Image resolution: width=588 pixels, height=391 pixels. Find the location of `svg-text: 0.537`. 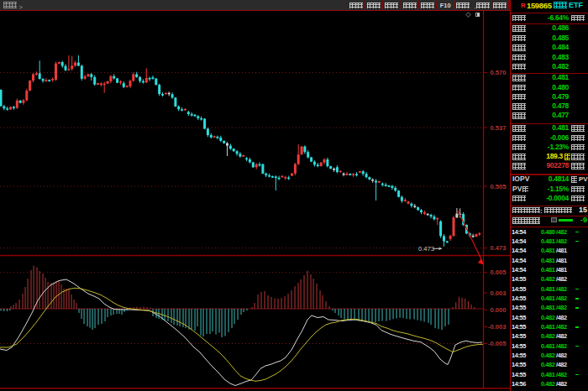

svg-text: 0.537 is located at coordinates (497, 128).